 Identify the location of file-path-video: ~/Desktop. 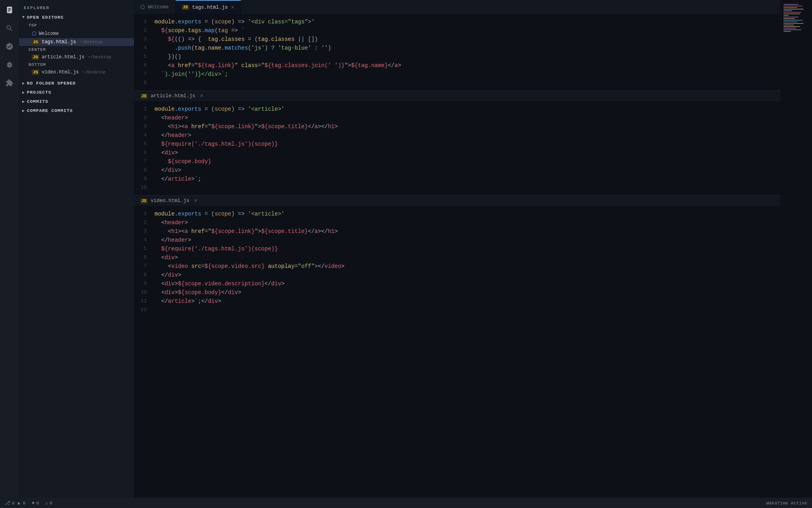
(94, 72).